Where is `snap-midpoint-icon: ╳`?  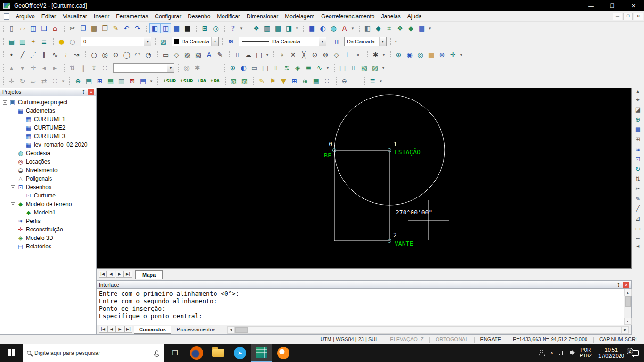 snap-midpoint-icon: ╳ is located at coordinates (304, 55).